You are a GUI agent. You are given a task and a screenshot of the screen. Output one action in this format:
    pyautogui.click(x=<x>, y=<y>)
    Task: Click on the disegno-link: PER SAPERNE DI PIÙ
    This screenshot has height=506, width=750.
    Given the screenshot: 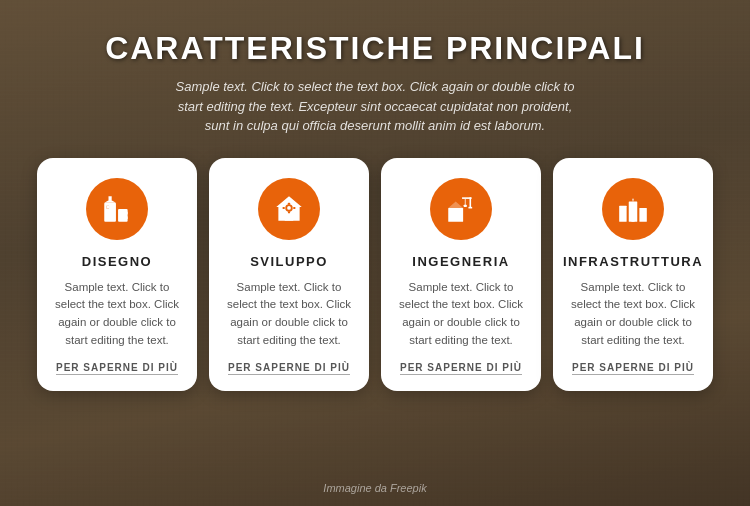 What is the action you would take?
    pyautogui.click(x=117, y=368)
    